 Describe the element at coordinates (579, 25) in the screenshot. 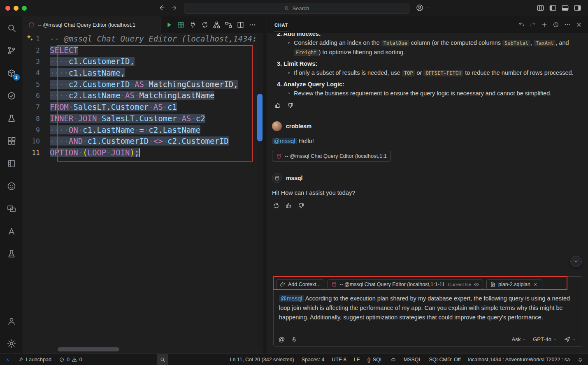

I see `close-panel-button` at that location.